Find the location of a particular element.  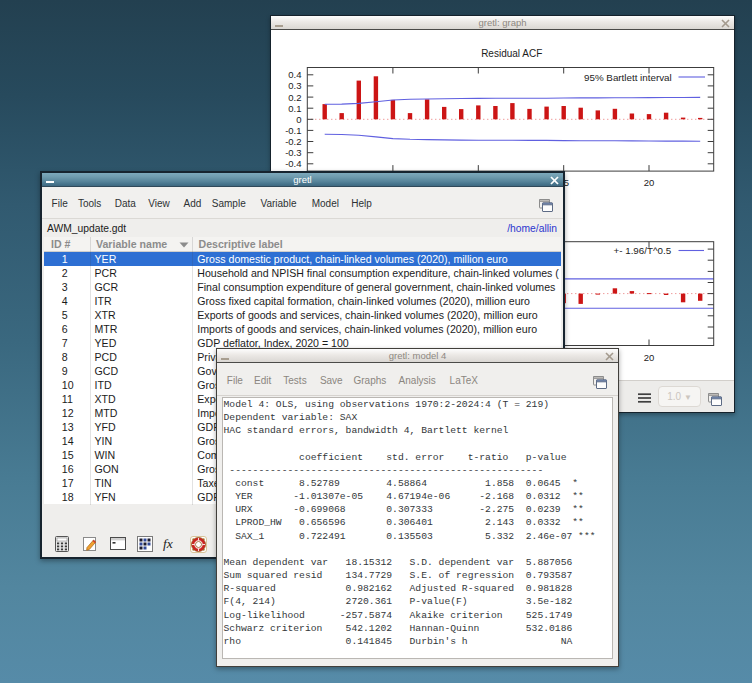

svg-text: Residual ACF is located at coordinates (512, 54).